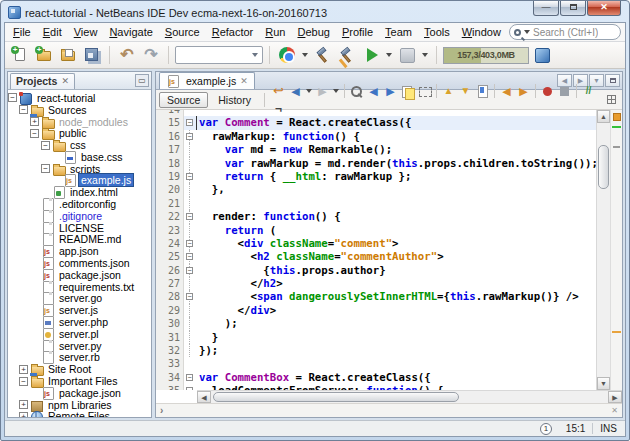  What do you see at coordinates (80, 204) in the screenshot?
I see `tree-item--editorconfig: .editorconfig` at bounding box center [80, 204].